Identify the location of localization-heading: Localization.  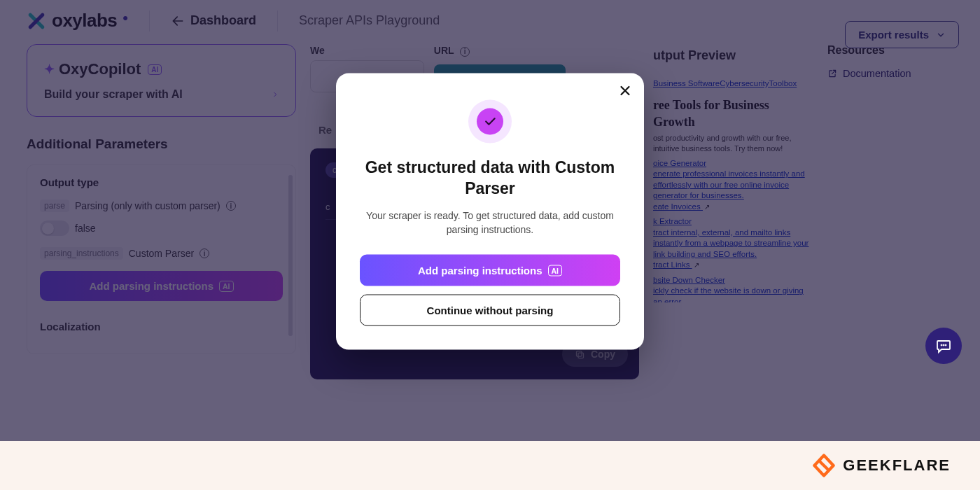
(161, 326).